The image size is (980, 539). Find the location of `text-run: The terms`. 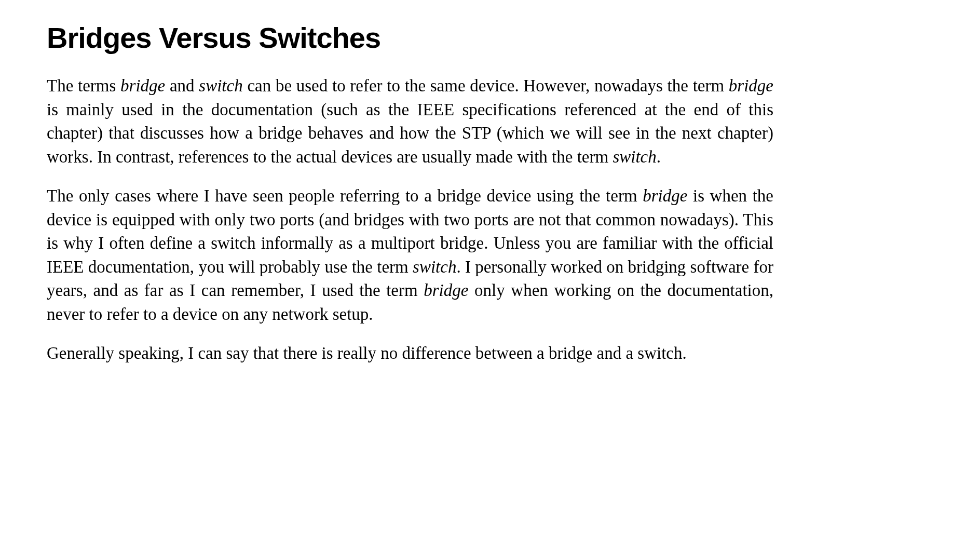

text-run: The terms is located at coordinates (84, 86).